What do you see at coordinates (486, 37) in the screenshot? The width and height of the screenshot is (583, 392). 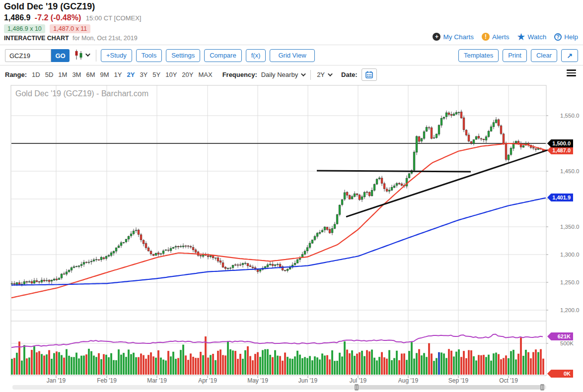 I see `alert-circle-icon: !` at bounding box center [486, 37].